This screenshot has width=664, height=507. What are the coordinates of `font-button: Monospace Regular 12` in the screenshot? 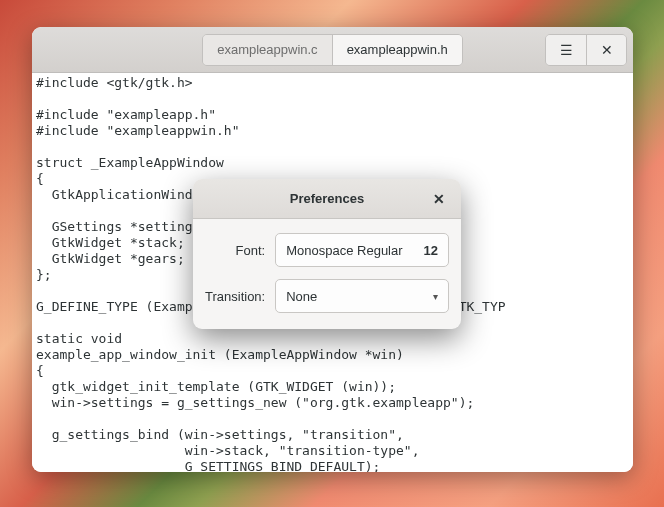 It's located at (362, 250).